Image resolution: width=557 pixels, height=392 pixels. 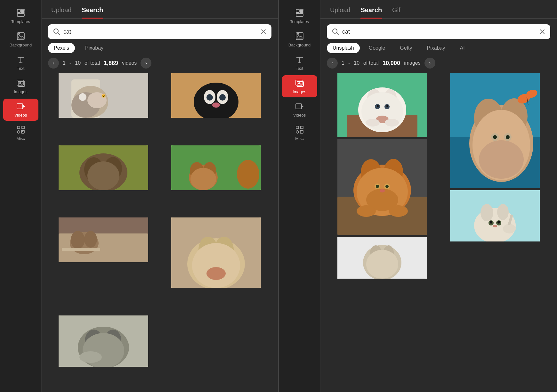 I want to click on left-tab-upload: Upload, so click(x=61, y=12).